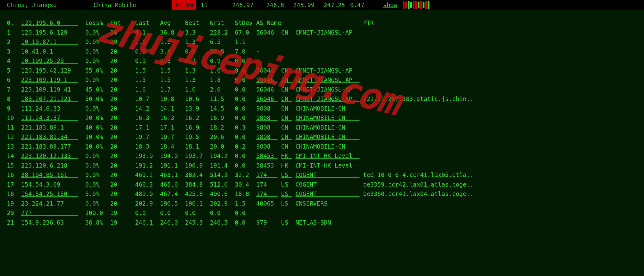  What do you see at coordinates (47, 5) in the screenshot?
I see `location: China, Jiangsu` at bounding box center [47, 5].